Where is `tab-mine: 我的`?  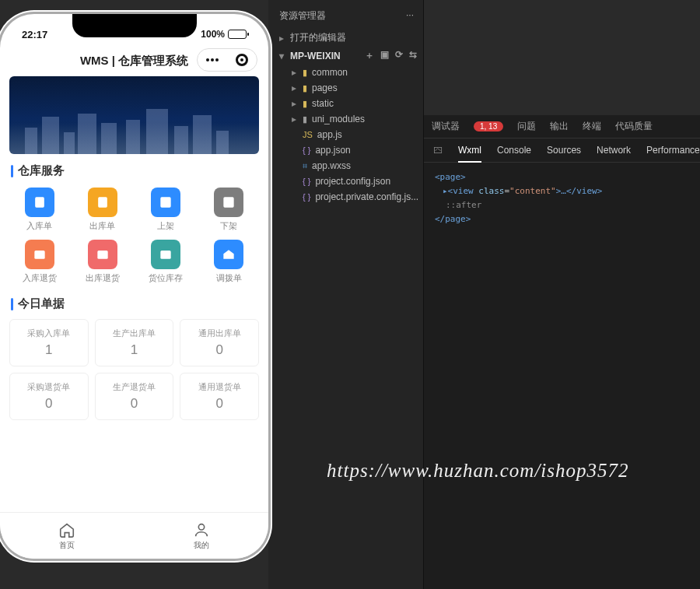
tab-mine: 我的 is located at coordinates (202, 535).